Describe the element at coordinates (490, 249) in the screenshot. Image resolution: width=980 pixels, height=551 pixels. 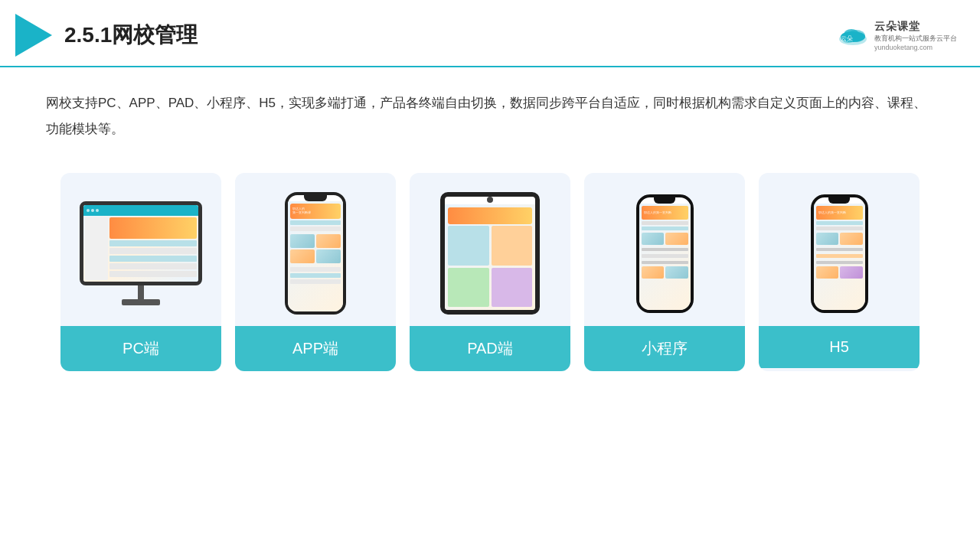
I see `card-pad-image` at that location.